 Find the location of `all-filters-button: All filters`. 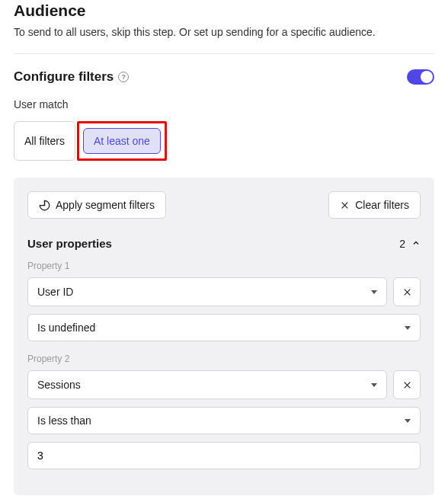

all-filters-button: All filters is located at coordinates (44, 141).